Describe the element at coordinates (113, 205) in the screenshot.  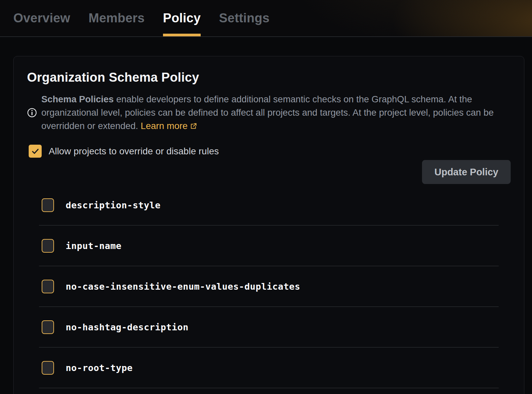
I see `rule-name: description-style` at that location.